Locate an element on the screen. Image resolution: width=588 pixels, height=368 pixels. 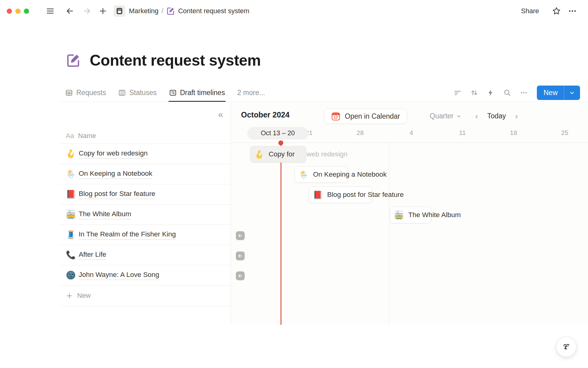
row-title: John Wayne: A Love Song is located at coordinates (119, 275).